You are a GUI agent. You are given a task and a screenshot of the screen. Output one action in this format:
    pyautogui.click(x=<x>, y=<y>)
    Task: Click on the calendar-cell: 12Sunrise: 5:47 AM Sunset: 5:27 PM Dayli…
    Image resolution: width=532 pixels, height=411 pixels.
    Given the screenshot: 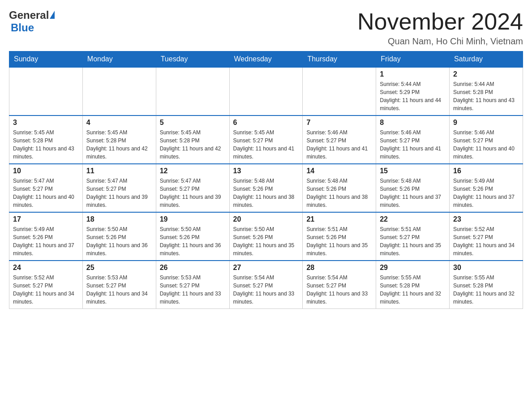 What is the action you would take?
    pyautogui.click(x=193, y=188)
    